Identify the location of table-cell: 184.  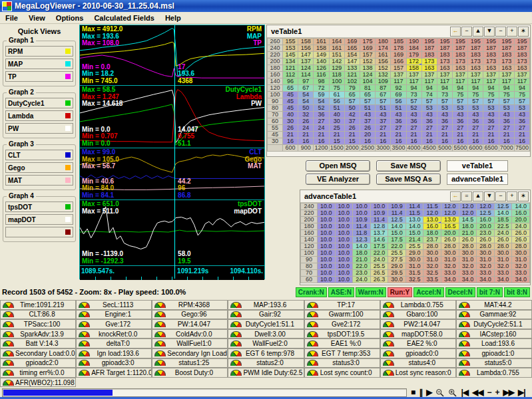
(414, 49).